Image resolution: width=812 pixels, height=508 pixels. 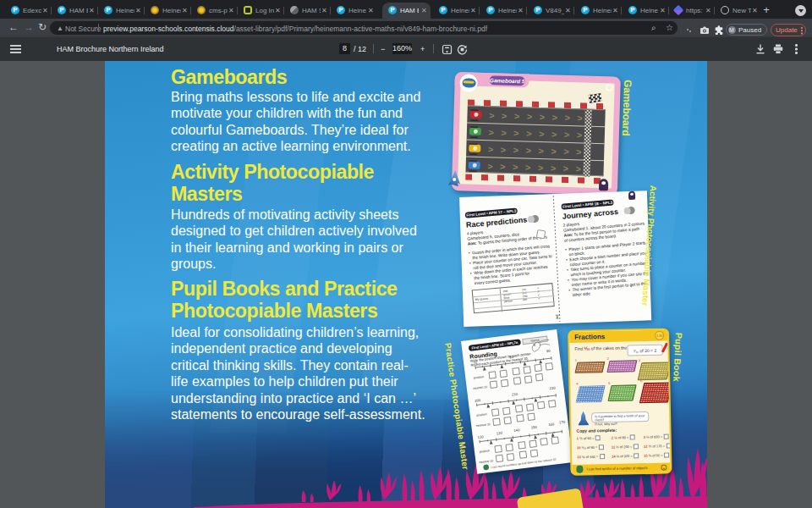 What do you see at coordinates (515, 395) in the screenshot?
I see `svg-text: 210` at bounding box center [515, 395].